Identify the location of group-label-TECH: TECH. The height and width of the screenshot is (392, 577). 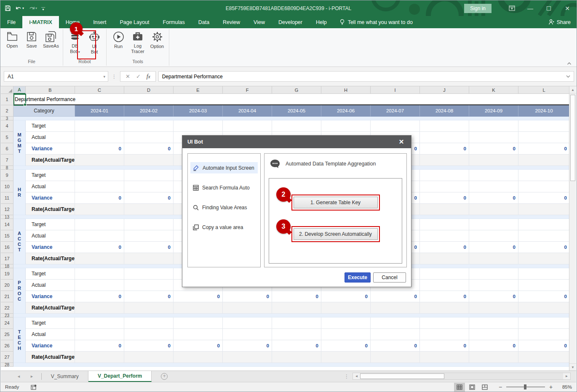
(19, 340).